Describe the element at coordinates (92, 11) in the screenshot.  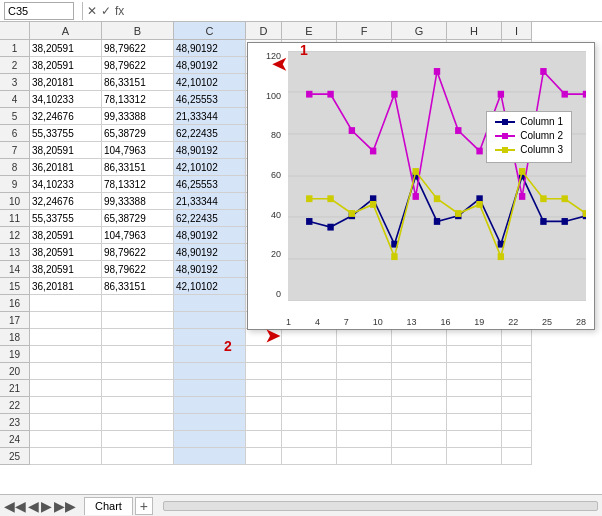
I see `cancel-icon: ✕` at that location.